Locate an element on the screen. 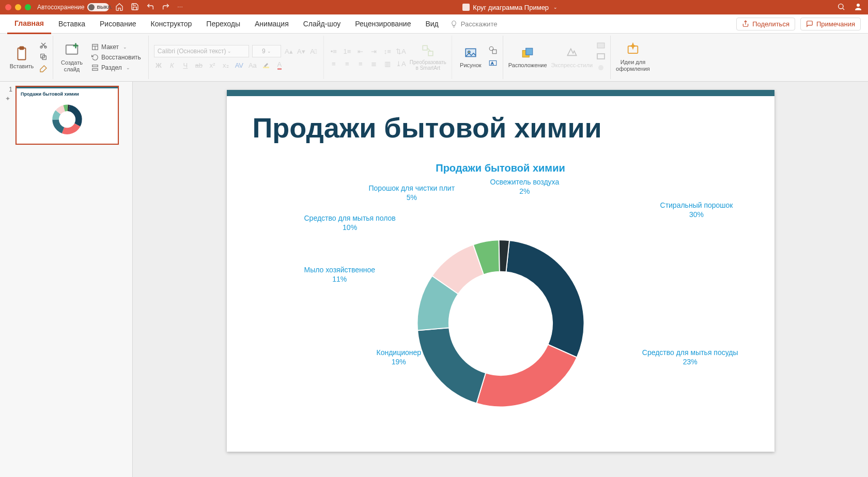 The width and height of the screenshot is (868, 477). animation-indicator-icon: ✦ is located at coordinates (9, 99).